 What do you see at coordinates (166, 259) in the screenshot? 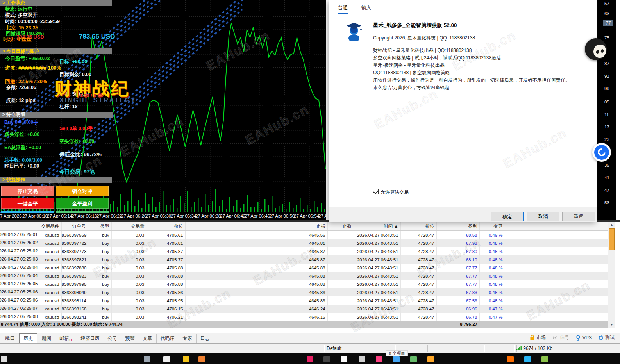
I see `table-cell: 4705.77` at bounding box center [166, 259].